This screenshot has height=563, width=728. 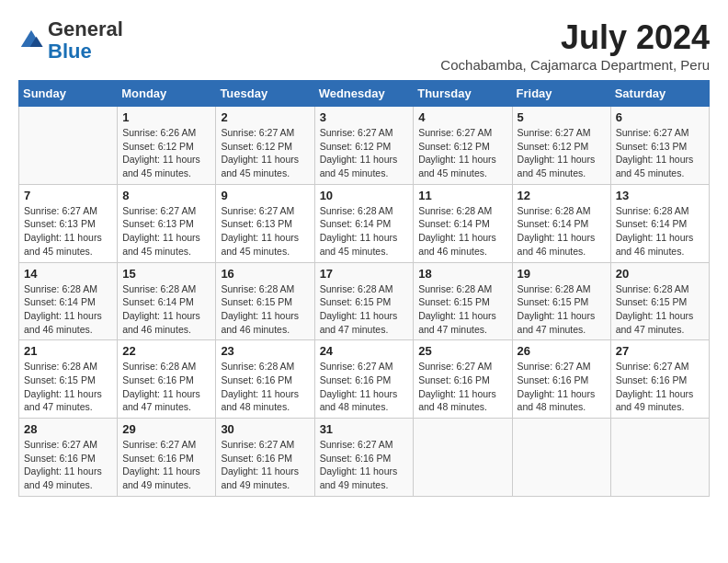 I want to click on location-title: Cochabamba, Cajamarca Department, Peru, so click(x=575, y=64).